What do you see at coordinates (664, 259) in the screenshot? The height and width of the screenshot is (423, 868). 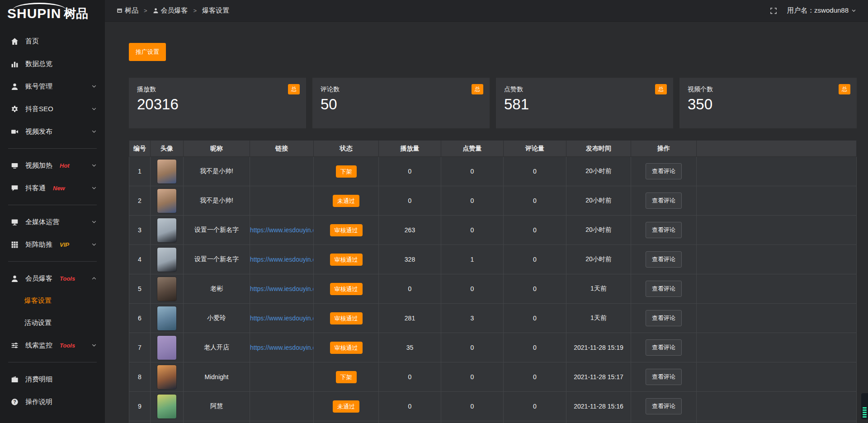 I see `cell-action: 查看评论` at bounding box center [664, 259].